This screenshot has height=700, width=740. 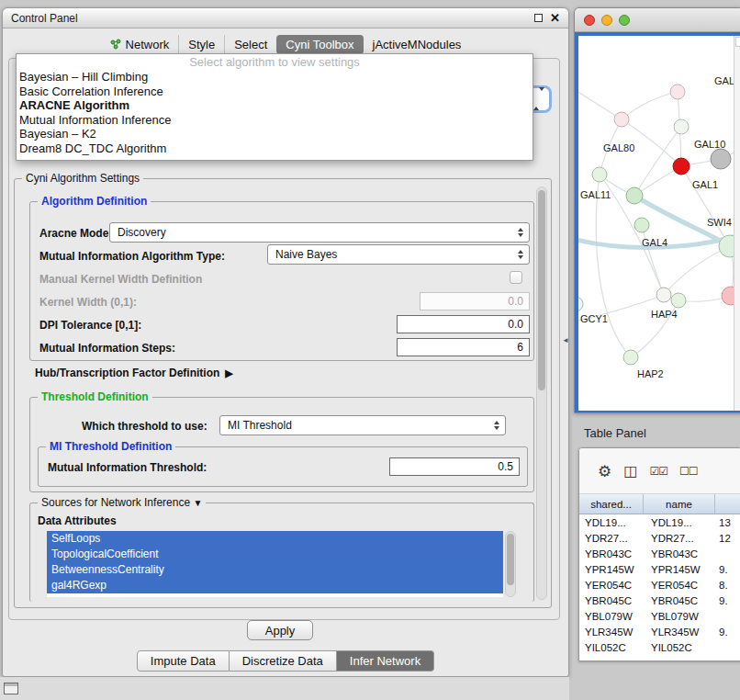 I want to click on window-title: Control Panel, so click(x=44, y=18).